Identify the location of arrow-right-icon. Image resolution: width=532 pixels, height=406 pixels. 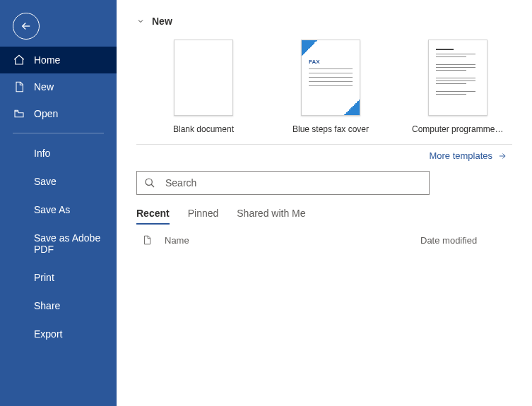
(502, 156).